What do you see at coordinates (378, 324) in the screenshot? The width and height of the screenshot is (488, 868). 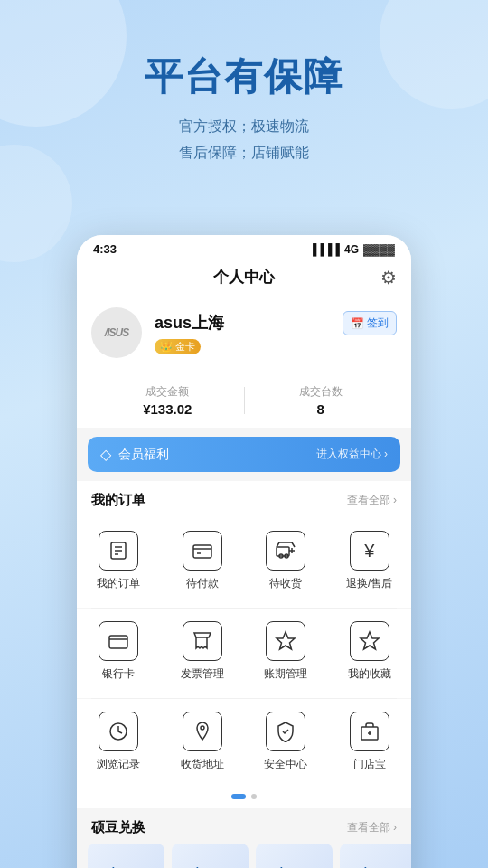 I see `checkin-label: 签到` at bounding box center [378, 324].